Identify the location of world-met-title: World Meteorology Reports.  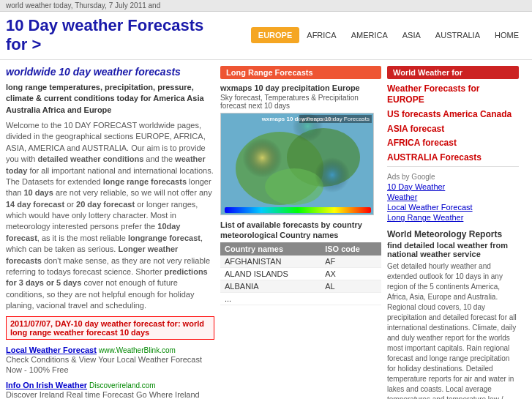
(453, 234).